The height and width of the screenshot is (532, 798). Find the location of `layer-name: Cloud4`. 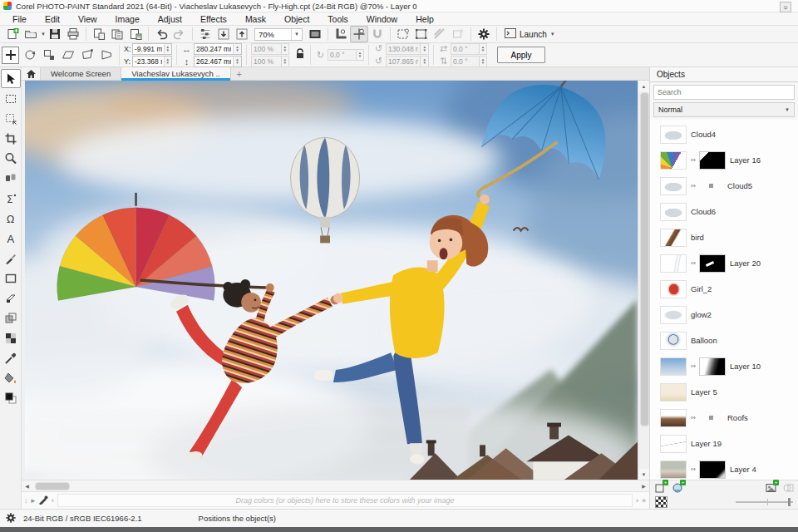

layer-name: Cloud4 is located at coordinates (703, 135).